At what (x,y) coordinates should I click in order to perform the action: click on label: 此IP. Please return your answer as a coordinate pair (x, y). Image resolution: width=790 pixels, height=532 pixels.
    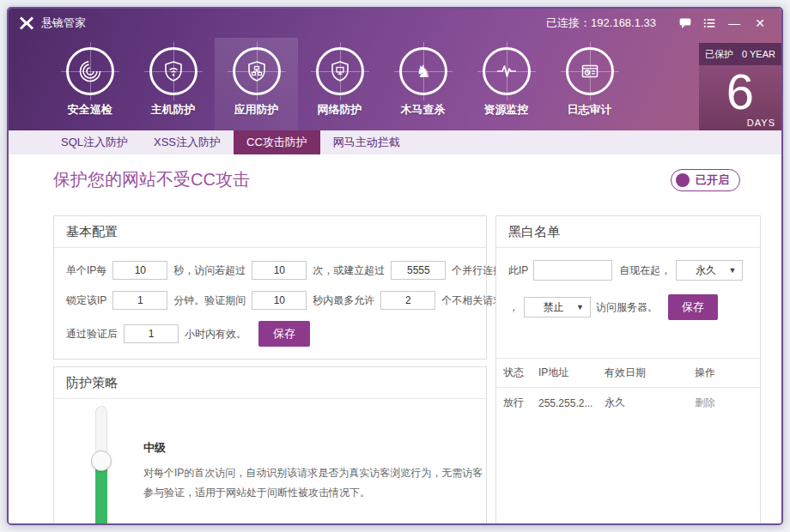
    Looking at the image, I should click on (519, 271).